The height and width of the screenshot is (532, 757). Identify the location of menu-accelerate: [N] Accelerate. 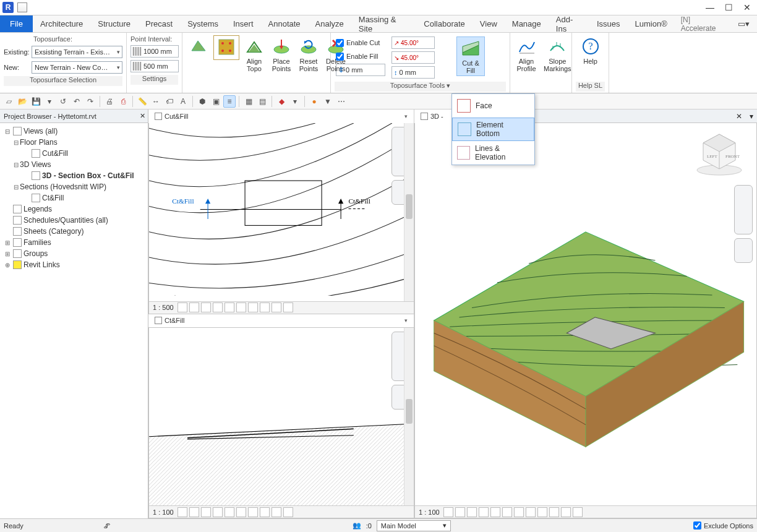
(703, 24).